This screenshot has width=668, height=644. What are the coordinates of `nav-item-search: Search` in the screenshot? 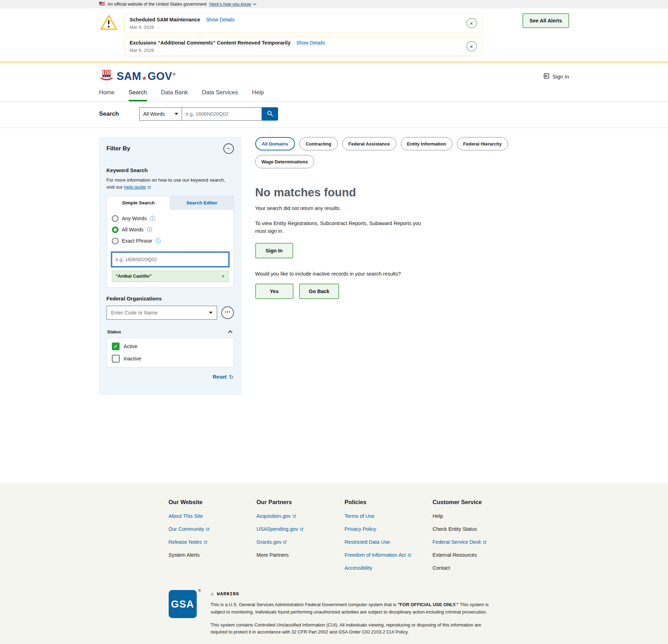 It's located at (138, 95).